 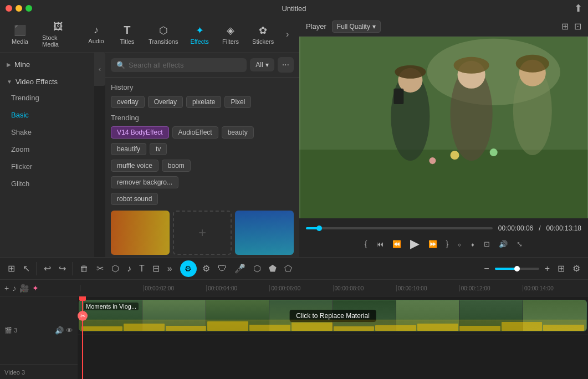 I want to click on tag-boom: boom, so click(x=176, y=166).